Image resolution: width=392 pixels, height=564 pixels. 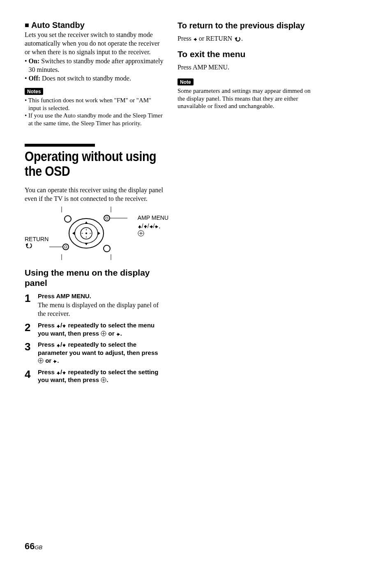 I want to click on step-number: 2, so click(x=31, y=327).